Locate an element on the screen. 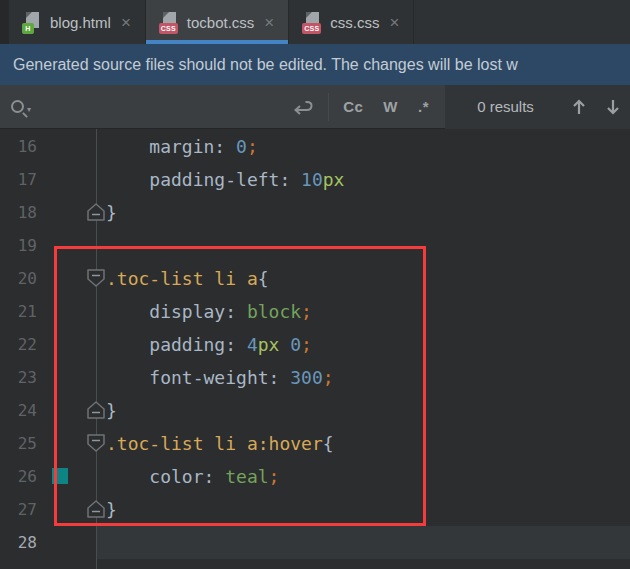  code-line-17: 17 padding-left: 10px is located at coordinates (315, 180).